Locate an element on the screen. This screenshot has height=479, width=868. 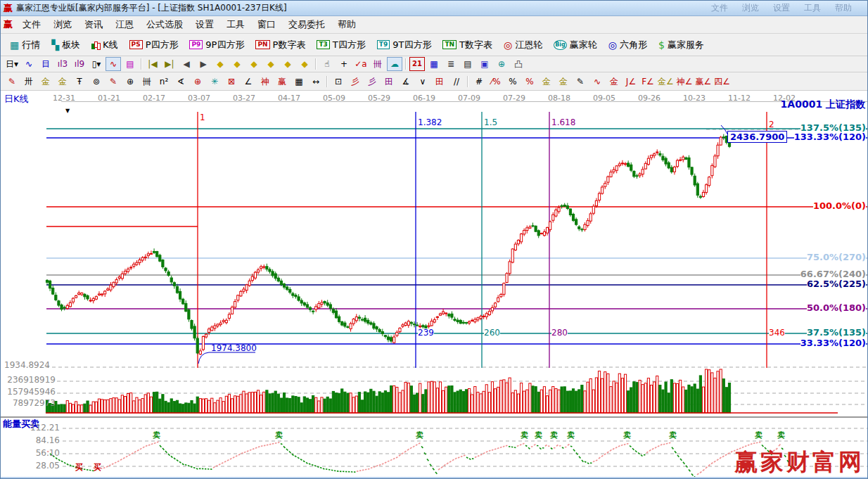
angle-marks-icon: ∠ is located at coordinates (248, 82).